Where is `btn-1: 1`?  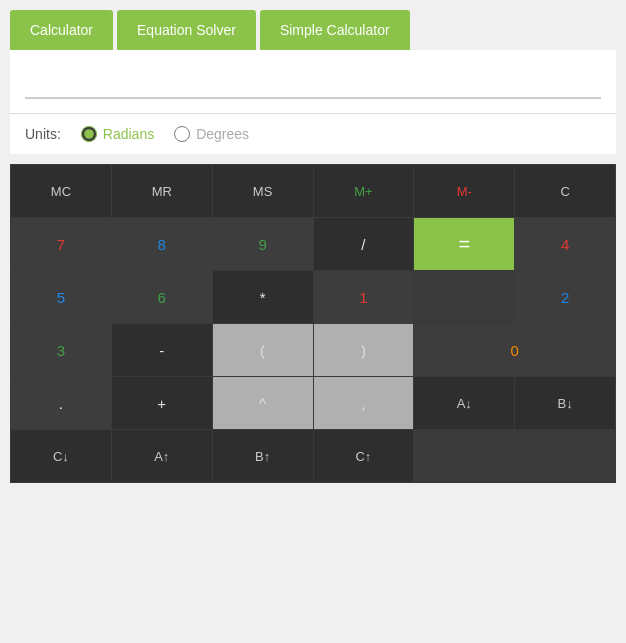
btn-1: 1 is located at coordinates (364, 297).